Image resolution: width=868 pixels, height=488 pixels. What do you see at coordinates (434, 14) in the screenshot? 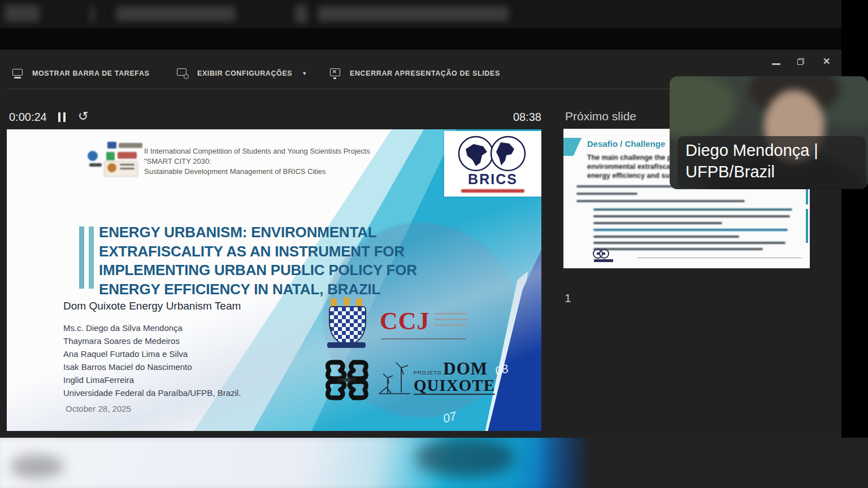
I see `blurred-top-bar` at bounding box center [434, 14].